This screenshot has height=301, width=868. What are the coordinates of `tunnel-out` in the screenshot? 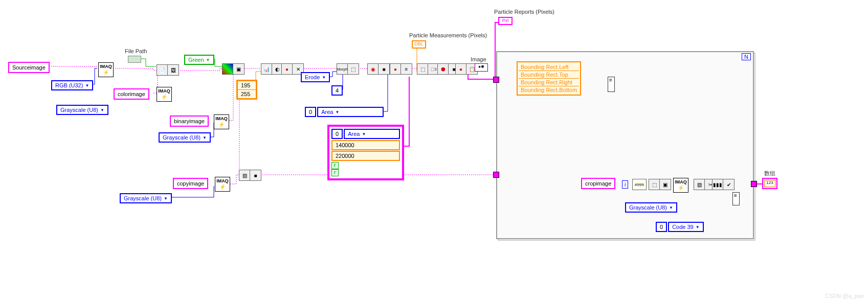 It's located at (754, 184).